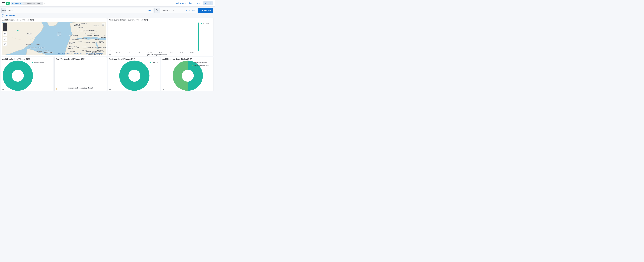 This screenshot has height=262, width=644. What do you see at coordinates (3, 10) in the screenshot?
I see `search-icon` at bounding box center [3, 10].